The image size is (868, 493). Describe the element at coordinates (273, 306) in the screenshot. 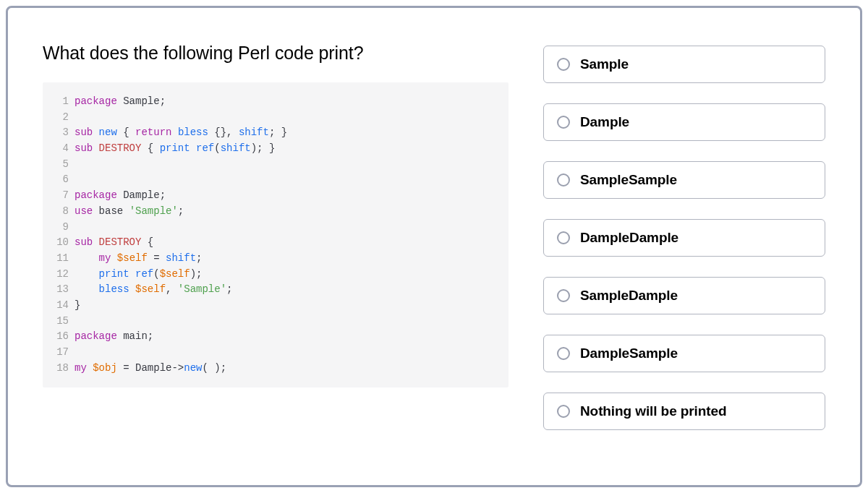

I see `code-line: 14}` at that location.